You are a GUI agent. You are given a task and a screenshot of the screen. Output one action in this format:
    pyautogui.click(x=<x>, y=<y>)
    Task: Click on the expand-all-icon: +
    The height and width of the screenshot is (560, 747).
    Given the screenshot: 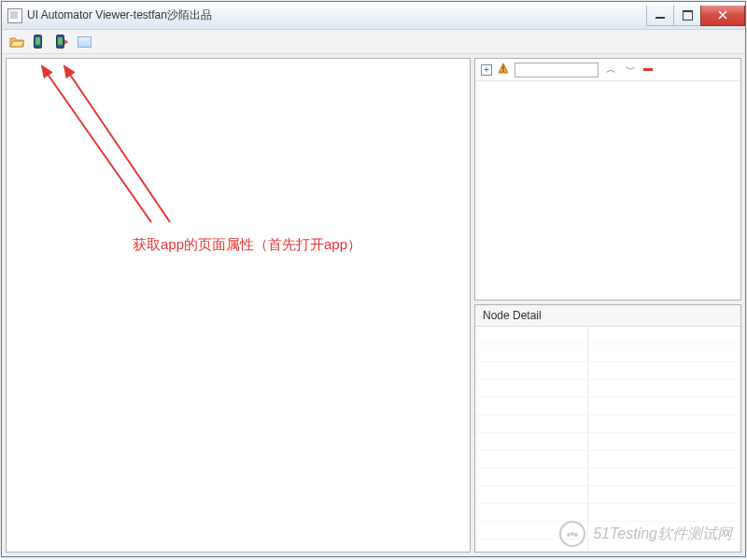 What is the action you would take?
    pyautogui.click(x=486, y=70)
    